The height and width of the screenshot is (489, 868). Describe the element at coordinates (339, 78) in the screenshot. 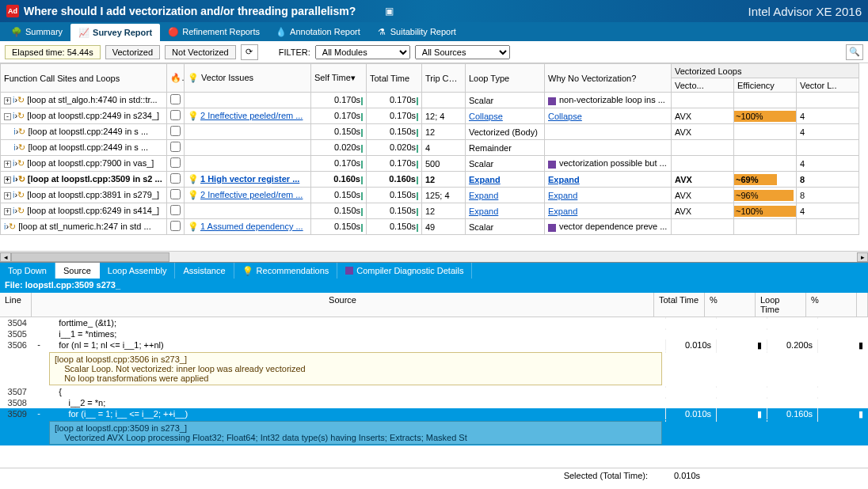

I see `col-selftime: Self Time▾` at that location.